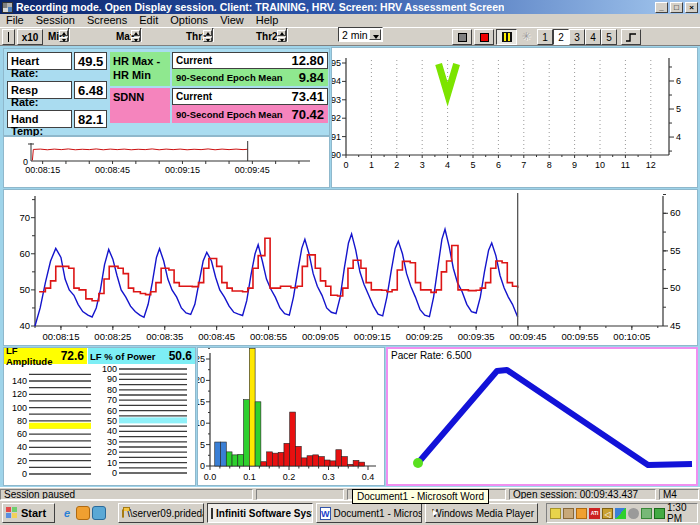  What do you see at coordinates (424, 336) in the screenshot?
I see `svg-text: 00:09:25` at bounding box center [424, 336].